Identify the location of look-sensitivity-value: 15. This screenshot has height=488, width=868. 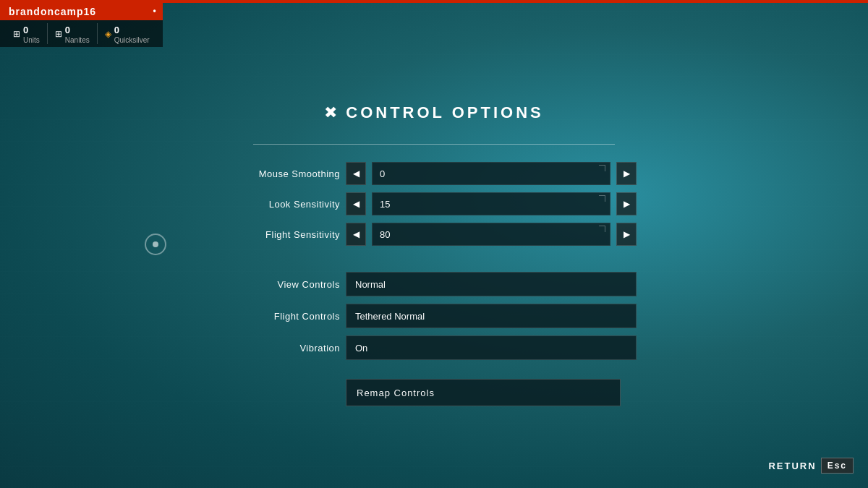
(491, 204).